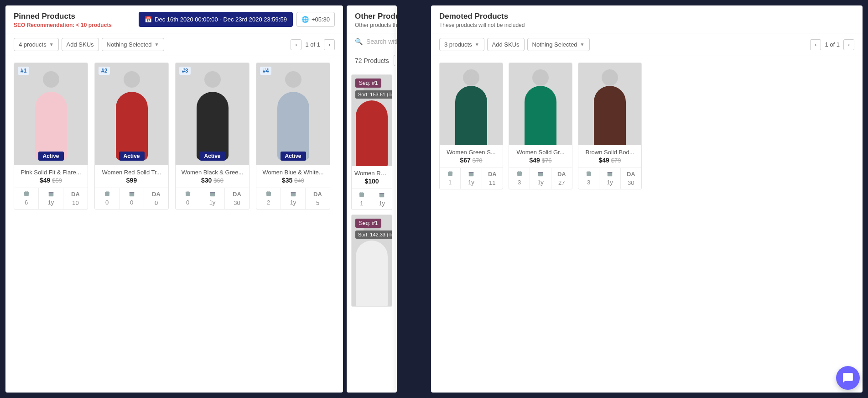 This screenshot has width=868, height=398. What do you see at coordinates (610, 160) in the screenshot?
I see `product-price: $49$79` at bounding box center [610, 160].